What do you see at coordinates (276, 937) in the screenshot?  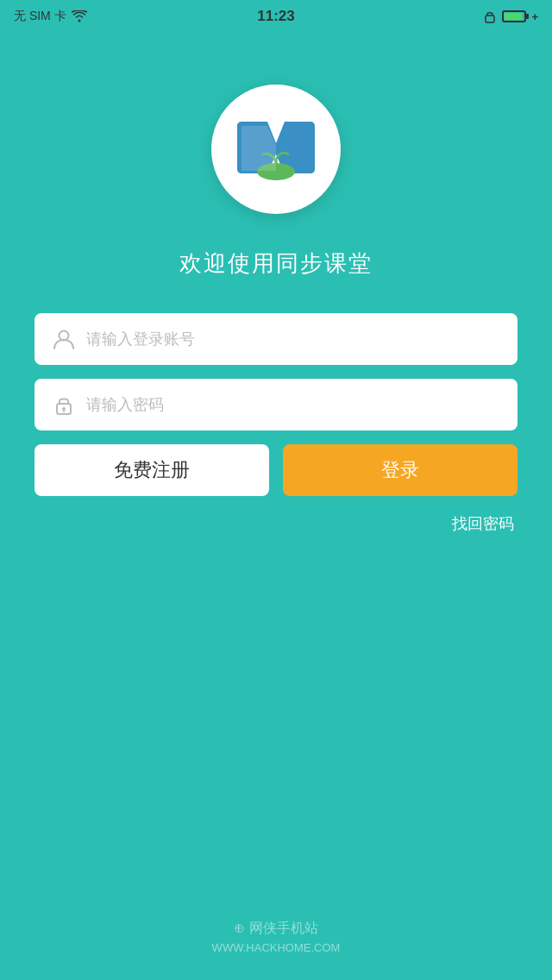 I see `watermark: ⊕ 网侠手机站 WWW.HACKHOME.COM` at bounding box center [276, 937].